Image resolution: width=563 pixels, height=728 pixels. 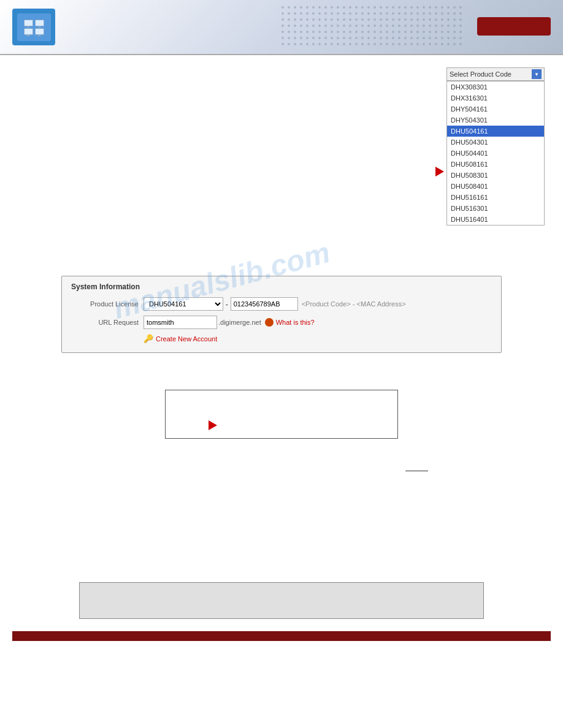 I want to click on dropdown-item-dhu504401: DHU504401, so click(x=496, y=153).